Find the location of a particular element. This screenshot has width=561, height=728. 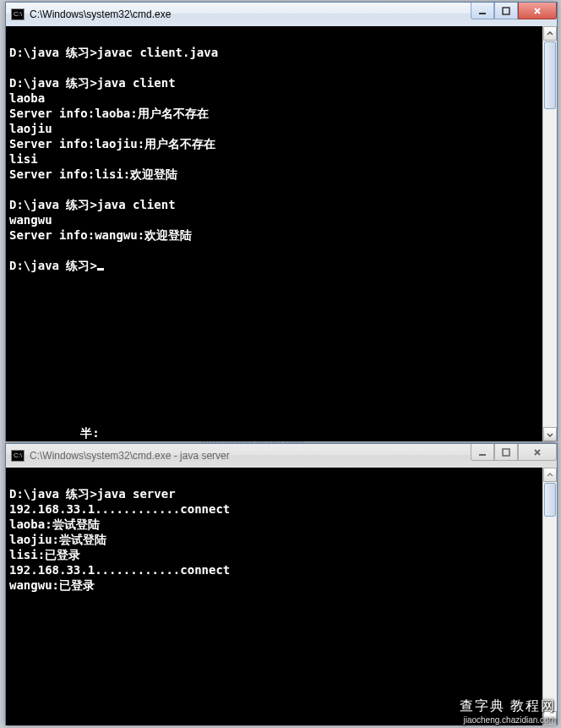

chevron-down-icon is located at coordinates (550, 435).